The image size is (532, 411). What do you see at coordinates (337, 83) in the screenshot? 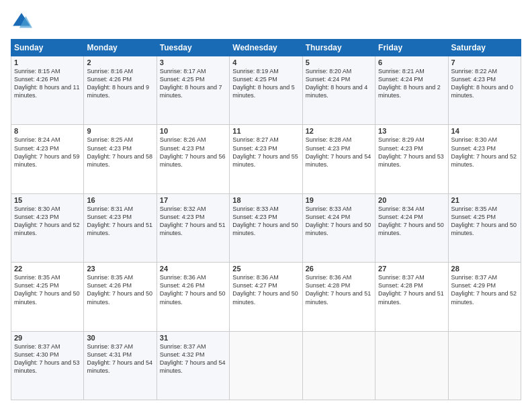
I see `day-info: Sunrise: 8:20 AMSunset: 4:24 PMDaylight:…` at bounding box center [337, 83].